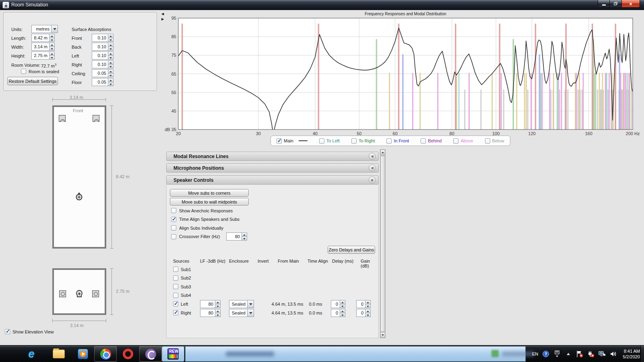  What do you see at coordinates (343, 313) in the screenshot?
I see `delay-right-spinner` at bounding box center [343, 313].